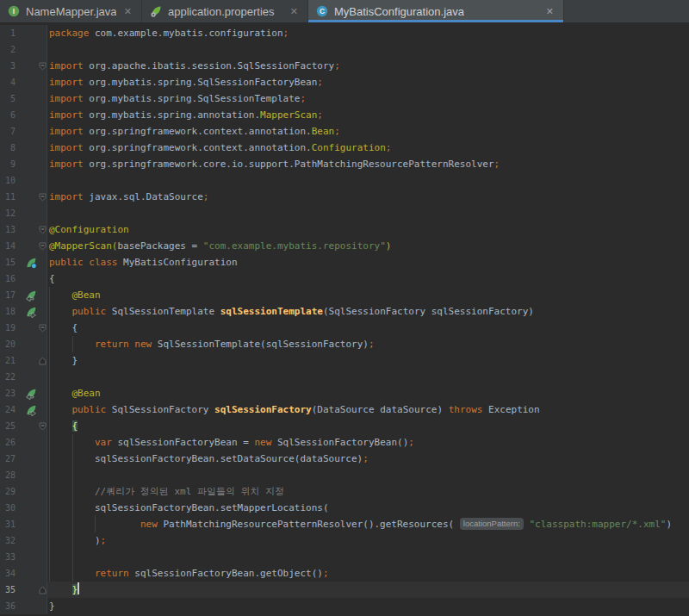  I want to click on tab-namemapper-java: INameMapper.java✕, so click(71, 11).